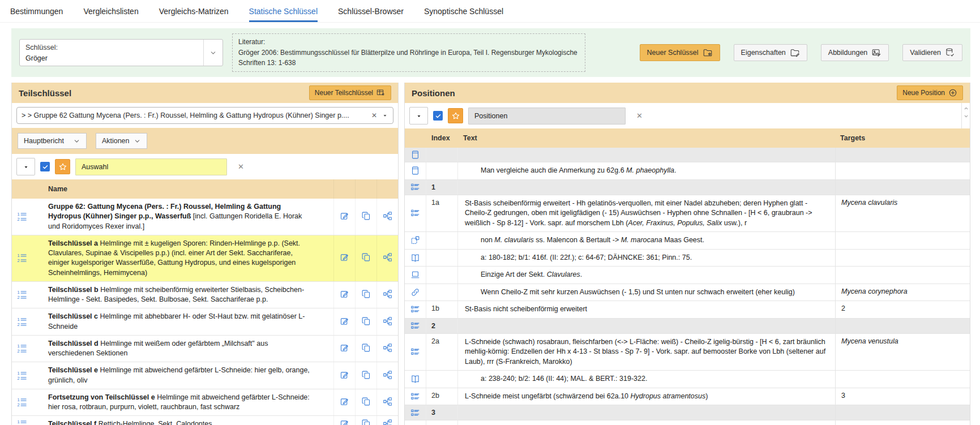 The height and width of the screenshot is (425, 980). I want to click on teilschluessel-row: 12Teilschlüssel a Helmlinge mit ± kugeli…, so click(205, 259).